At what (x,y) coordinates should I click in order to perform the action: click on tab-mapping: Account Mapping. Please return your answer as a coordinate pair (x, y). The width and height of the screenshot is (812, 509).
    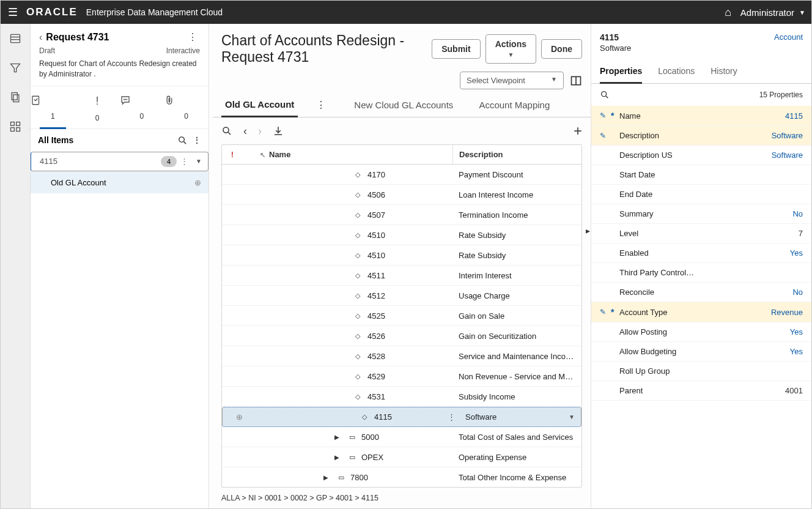
    Looking at the image, I should click on (514, 105).